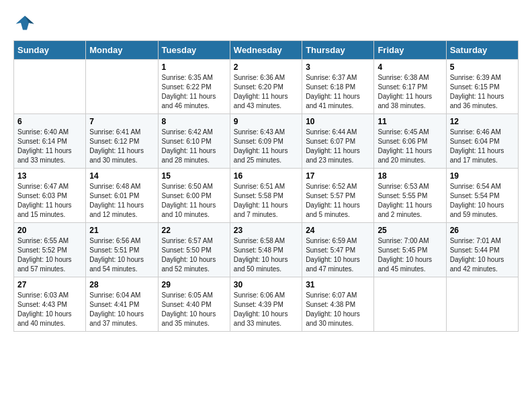 This screenshot has height=411, width=532. I want to click on day-number: 18, so click(410, 176).